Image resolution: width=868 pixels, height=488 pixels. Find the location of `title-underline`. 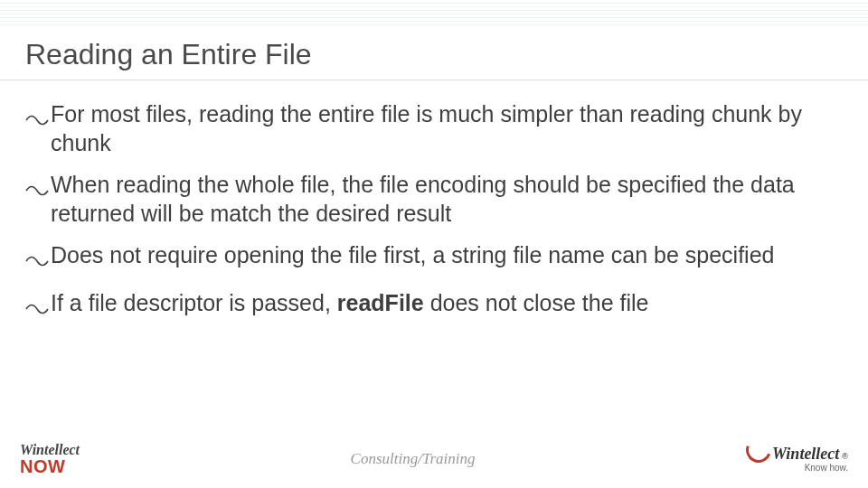

title-underline is located at coordinates (434, 80).